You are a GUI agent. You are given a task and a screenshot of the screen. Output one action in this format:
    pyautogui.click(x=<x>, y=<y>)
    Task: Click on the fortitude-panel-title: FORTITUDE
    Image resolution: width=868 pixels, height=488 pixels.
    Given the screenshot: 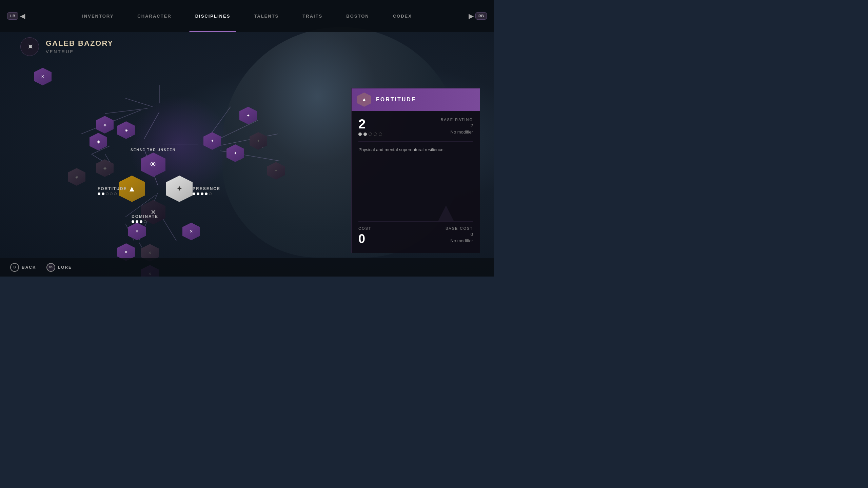 What is the action you would take?
    pyautogui.click(x=396, y=100)
    